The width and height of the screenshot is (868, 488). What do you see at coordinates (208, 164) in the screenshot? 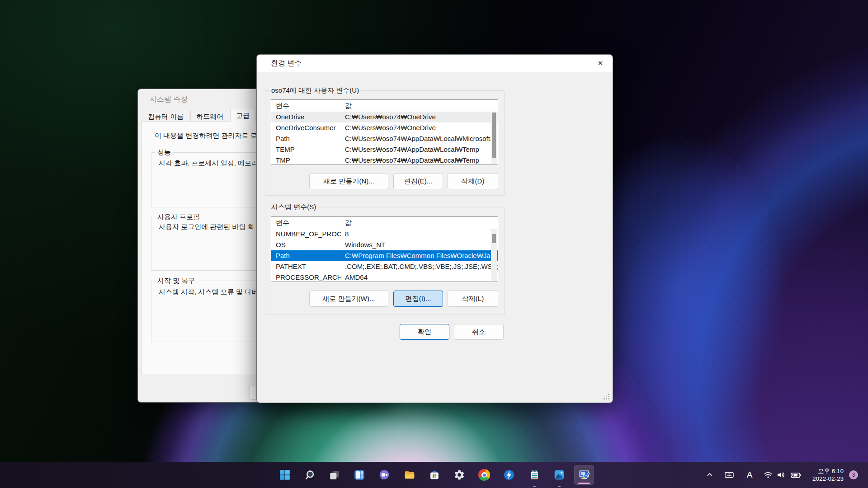
I see `performance-desc: 시각 효과, 프로세서 일정, 메모리` at bounding box center [208, 164].